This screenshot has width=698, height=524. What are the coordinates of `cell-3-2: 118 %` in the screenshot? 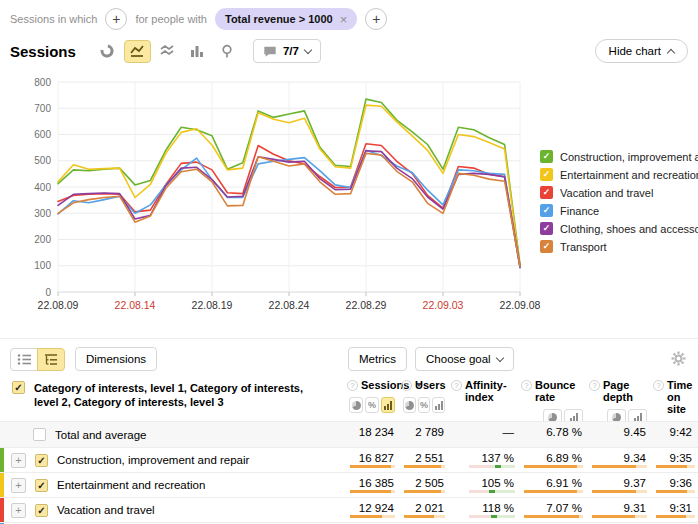 It's located at (483, 510).